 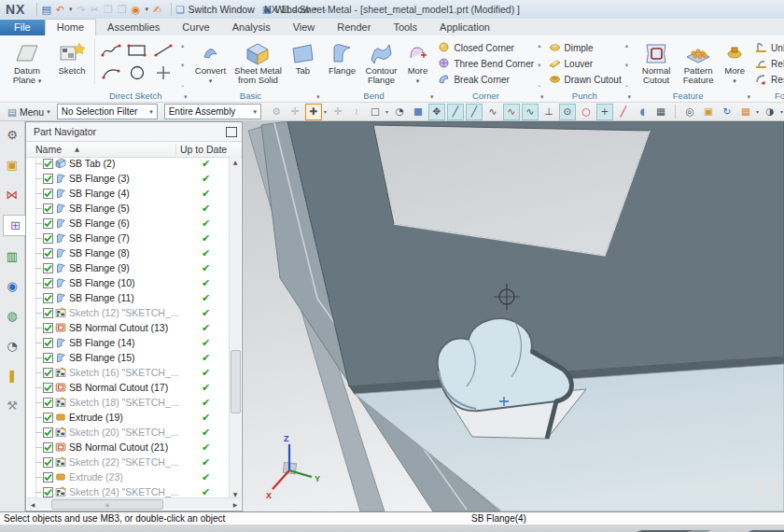 What do you see at coordinates (213, 112) in the screenshot?
I see `selection-scope-dropdown: Entire Assembly ▾` at bounding box center [213, 112].